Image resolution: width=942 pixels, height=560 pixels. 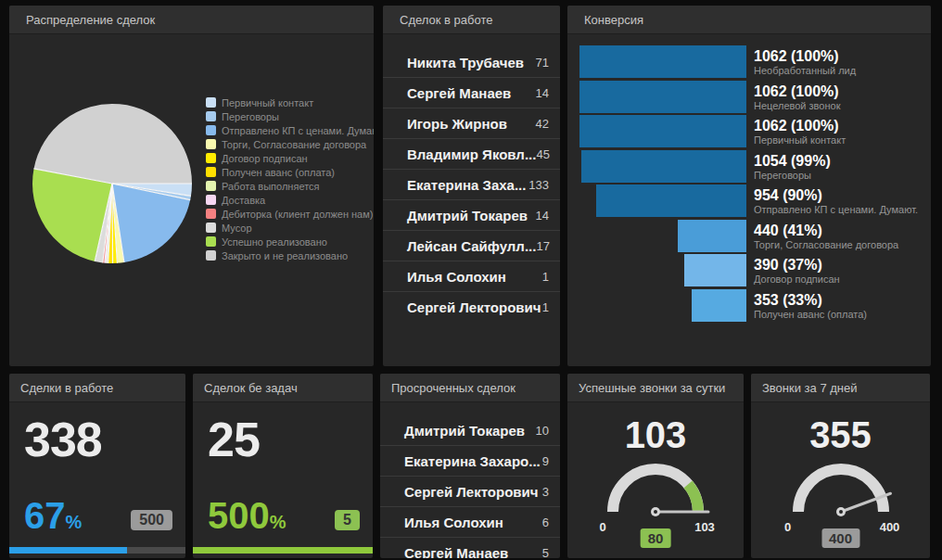 I want to click on funnel-value: 1054 (99%), so click(x=792, y=161).